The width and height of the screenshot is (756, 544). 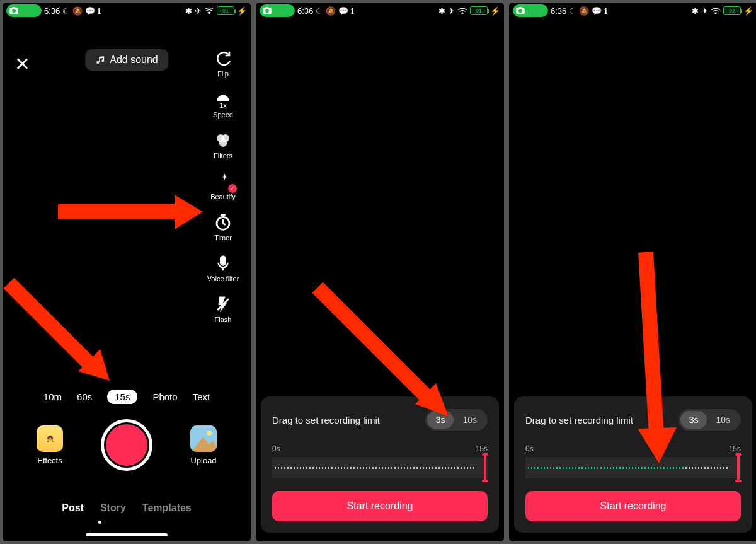 I want to click on status-bar: 6:36 ☾🔕💬ℹ ✱✈ 91 ⚡, so click(x=380, y=11).